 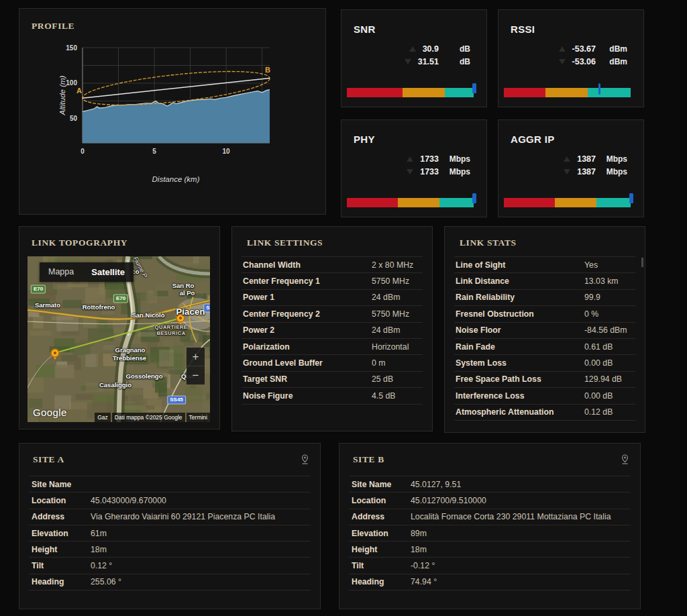 I want to click on row-label: Rain Fade, so click(x=519, y=347).